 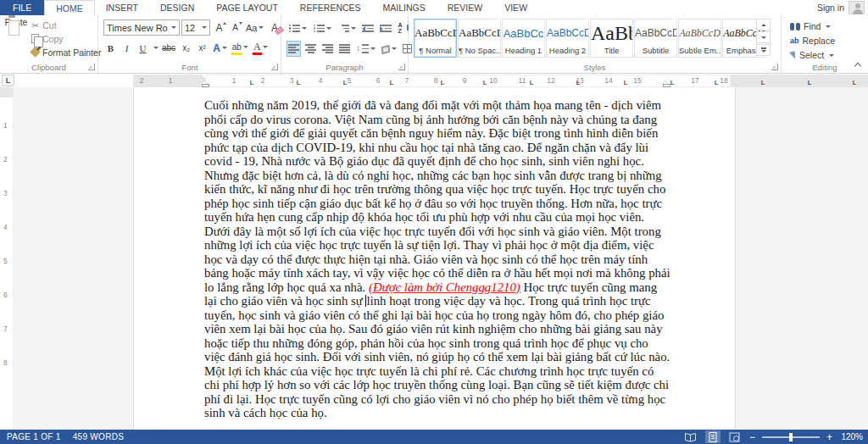 I want to click on underline-button: U, so click(x=142, y=47).